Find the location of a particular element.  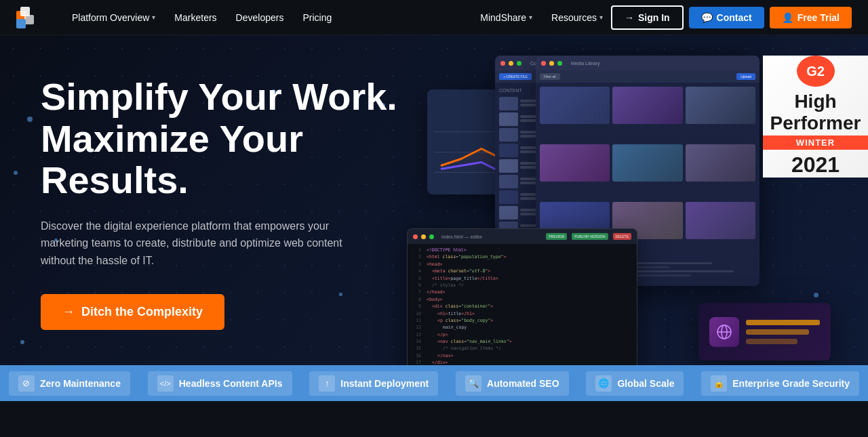

arrow-icon: → is located at coordinates (68, 312).